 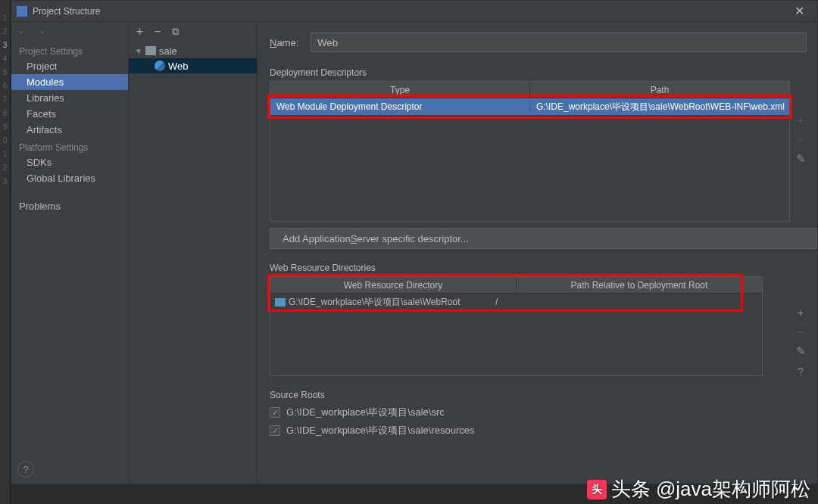 I want to click on watermark-text: 头条 @java架构师阿松, so click(x=710, y=489).